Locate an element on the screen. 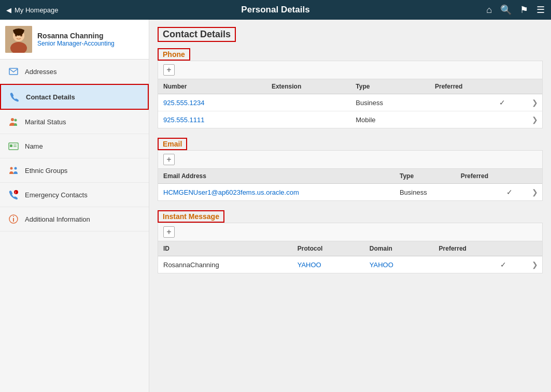 Image resolution: width=551 pixels, height=392 pixels. table-row: 925.555.1111 Mobile ❯ is located at coordinates (350, 120).